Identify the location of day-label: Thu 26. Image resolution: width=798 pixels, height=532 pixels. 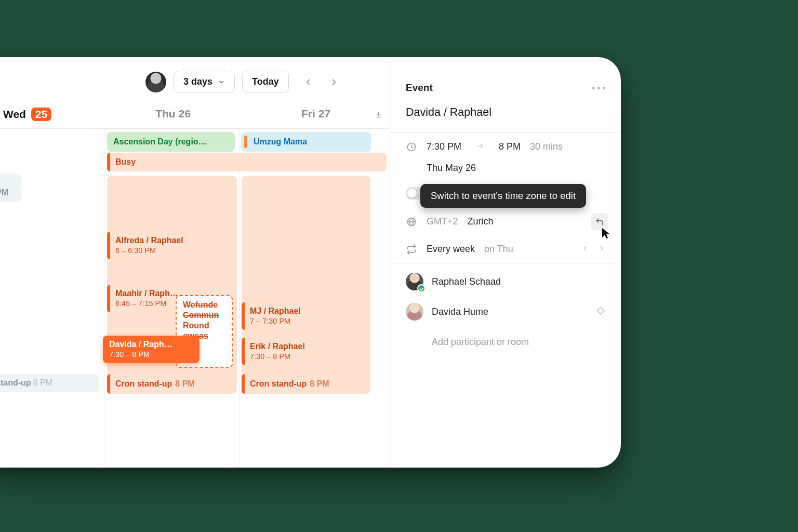
(173, 113).